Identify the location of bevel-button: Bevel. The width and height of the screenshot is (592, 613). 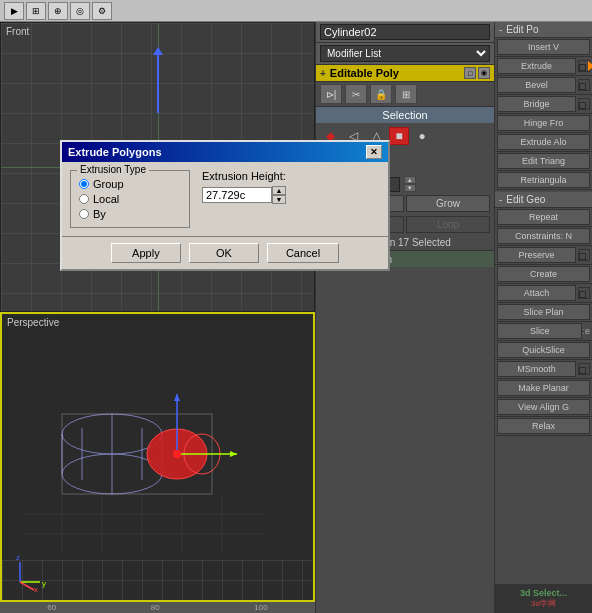
(536, 85).